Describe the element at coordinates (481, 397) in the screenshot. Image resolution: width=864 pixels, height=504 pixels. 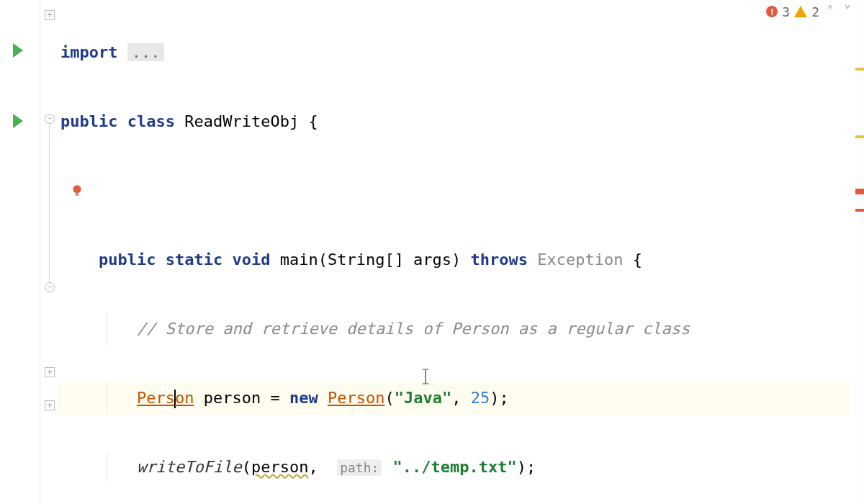
I see `num-25: 25` at that location.